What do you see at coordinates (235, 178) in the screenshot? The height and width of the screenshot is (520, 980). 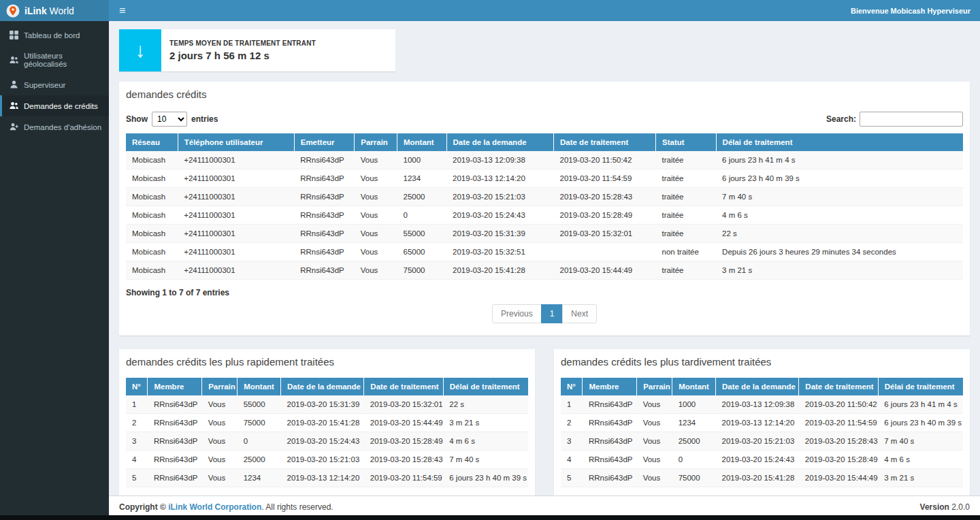 I see `table-cell: +24111000301` at bounding box center [235, 178].